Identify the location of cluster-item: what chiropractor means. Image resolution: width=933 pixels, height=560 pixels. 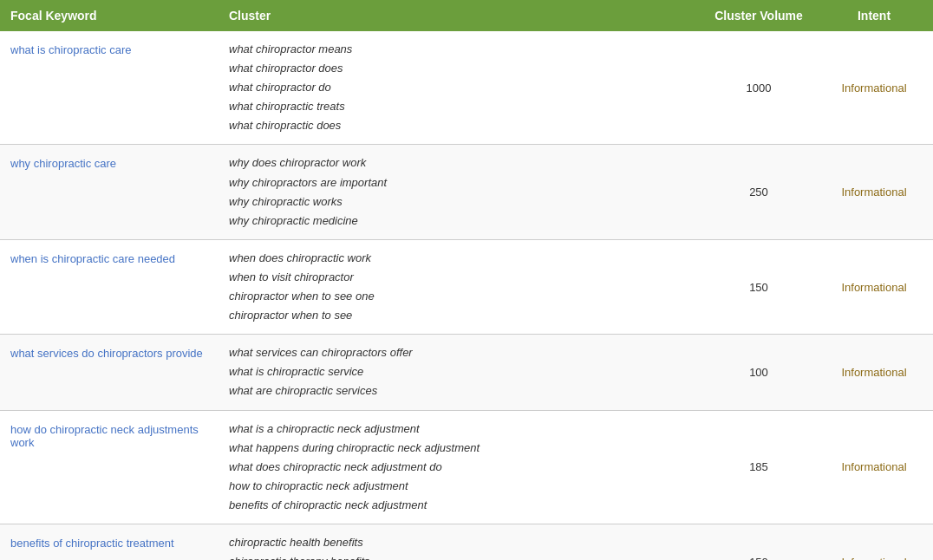
(460, 49).